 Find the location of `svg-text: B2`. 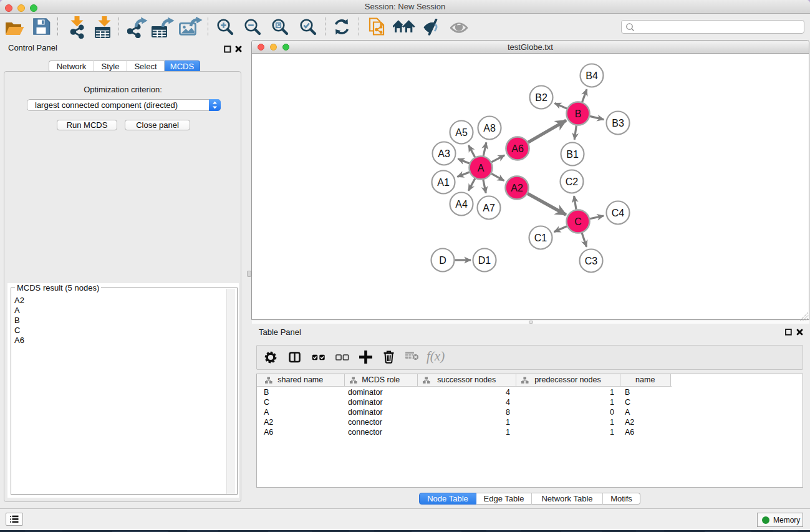

svg-text: B2 is located at coordinates (541, 97).